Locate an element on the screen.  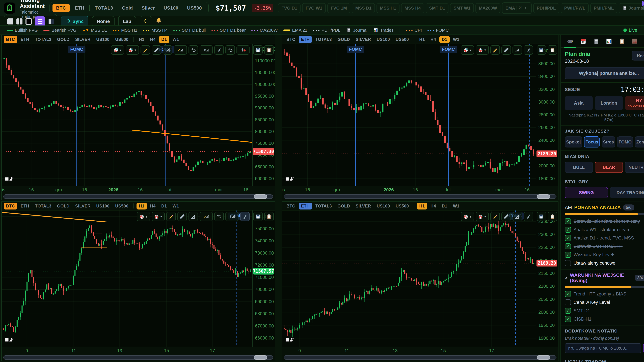
lab-button: Lab is located at coordinates (127, 21).